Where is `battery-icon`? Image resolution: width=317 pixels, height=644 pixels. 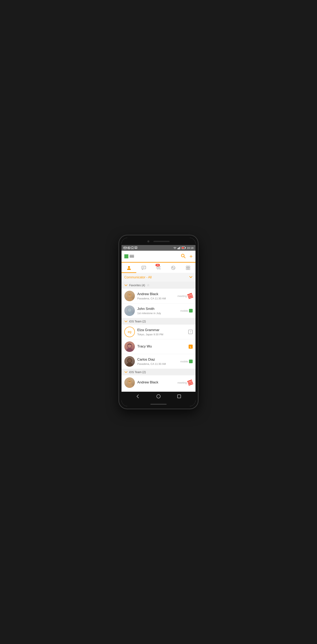 battery-icon is located at coordinates (184, 248).